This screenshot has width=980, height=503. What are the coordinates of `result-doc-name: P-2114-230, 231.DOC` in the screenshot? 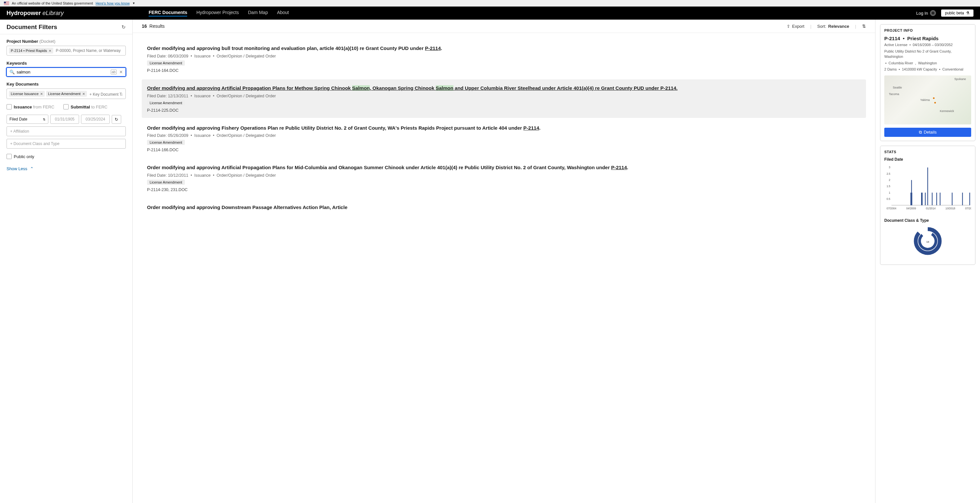 It's located at (504, 190).